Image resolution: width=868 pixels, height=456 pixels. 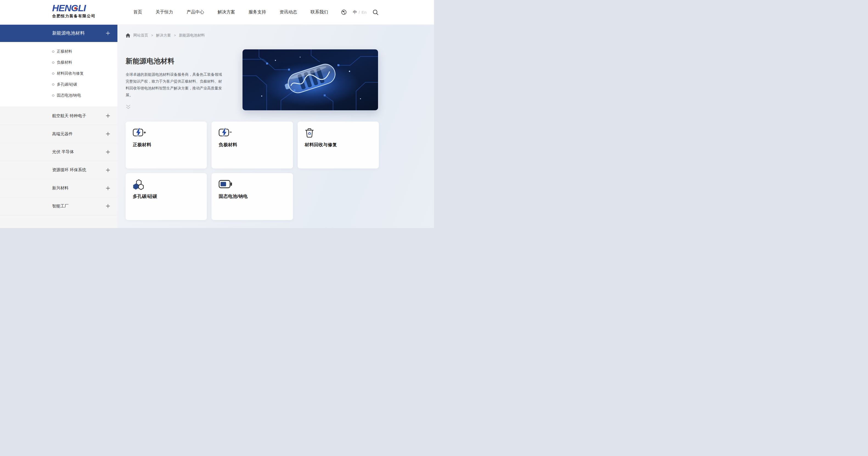 What do you see at coordinates (226, 12) in the screenshot?
I see `nav-item-solutions: 解决方案` at bounding box center [226, 12].